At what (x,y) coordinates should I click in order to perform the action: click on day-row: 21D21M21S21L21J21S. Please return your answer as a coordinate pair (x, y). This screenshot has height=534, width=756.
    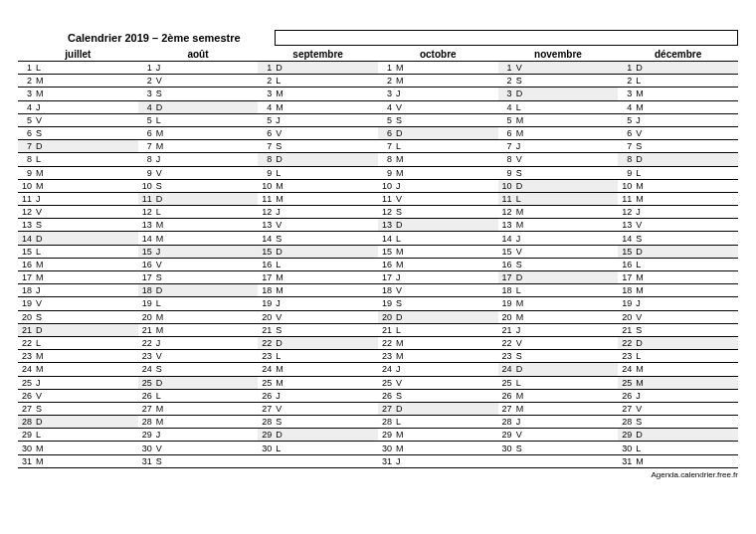
    Looking at the image, I should click on (378, 330).